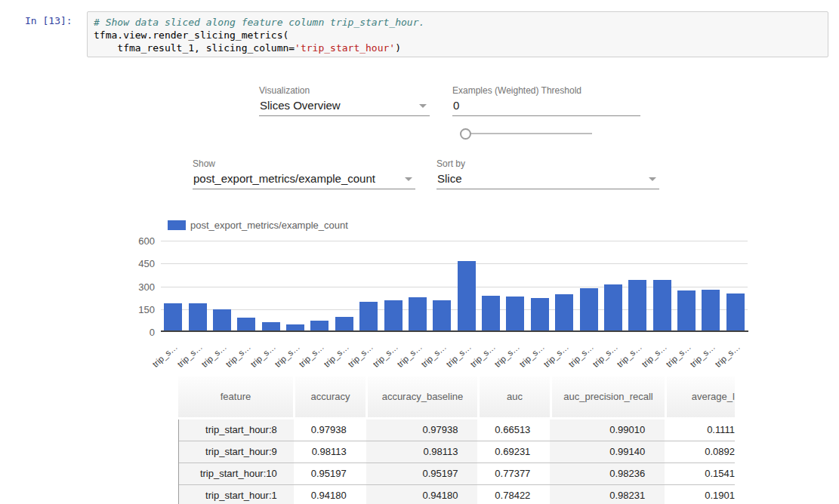  What do you see at coordinates (455, 331) in the screenshot?
I see `x-axis-baseline` at bounding box center [455, 331].